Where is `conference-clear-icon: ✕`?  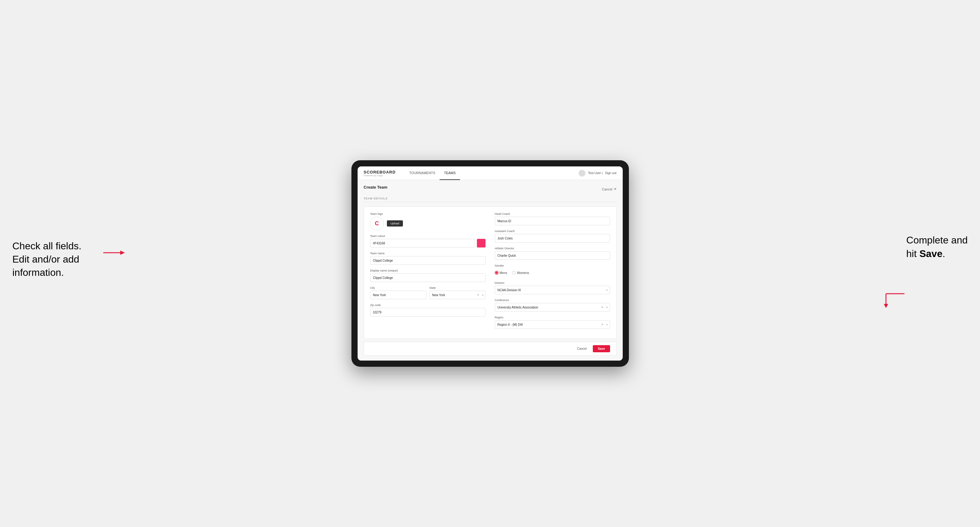 conference-clear-icon: ✕ is located at coordinates (603, 307).